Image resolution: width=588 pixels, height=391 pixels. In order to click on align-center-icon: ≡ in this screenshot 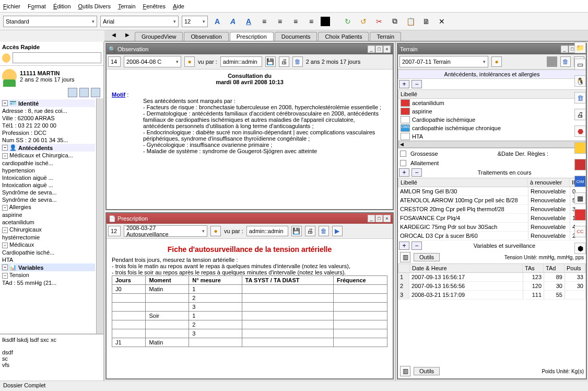, I will do `click(280, 21)`.